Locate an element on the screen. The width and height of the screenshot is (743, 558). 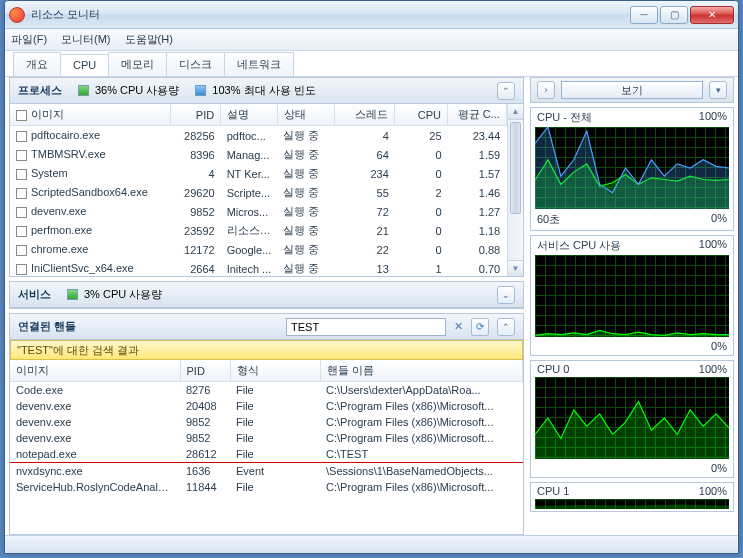
svc-usage-text: 3% CPU 사용량 is located at coordinates (123, 294).